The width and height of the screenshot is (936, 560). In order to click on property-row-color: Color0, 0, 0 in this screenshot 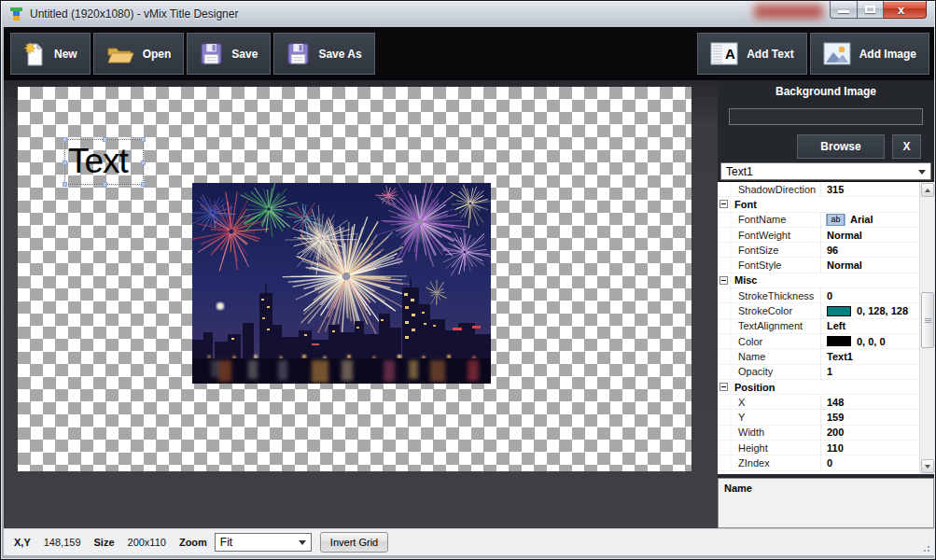, I will do `click(818, 342)`.